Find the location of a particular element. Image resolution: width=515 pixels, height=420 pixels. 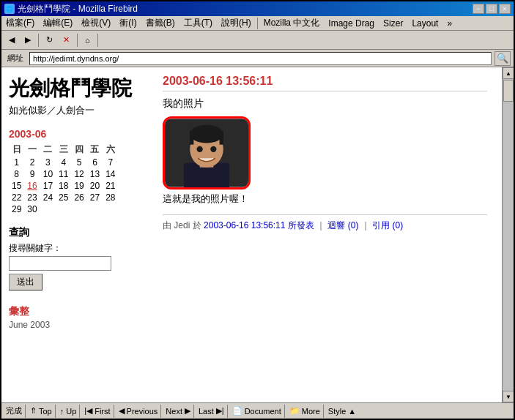

navigation-toolbar: ◀ ▶ ↻ ✕ ⌂ is located at coordinates (258, 40).